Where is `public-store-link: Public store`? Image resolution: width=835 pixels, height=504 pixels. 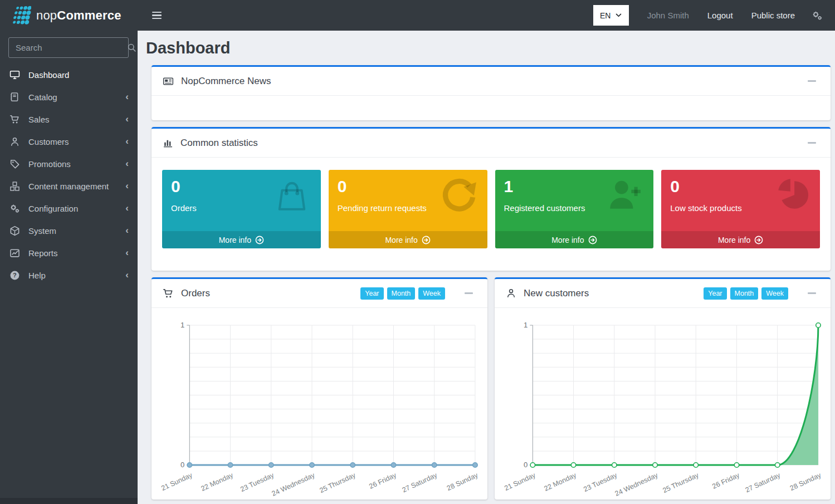 public-store-link: Public store is located at coordinates (773, 16).